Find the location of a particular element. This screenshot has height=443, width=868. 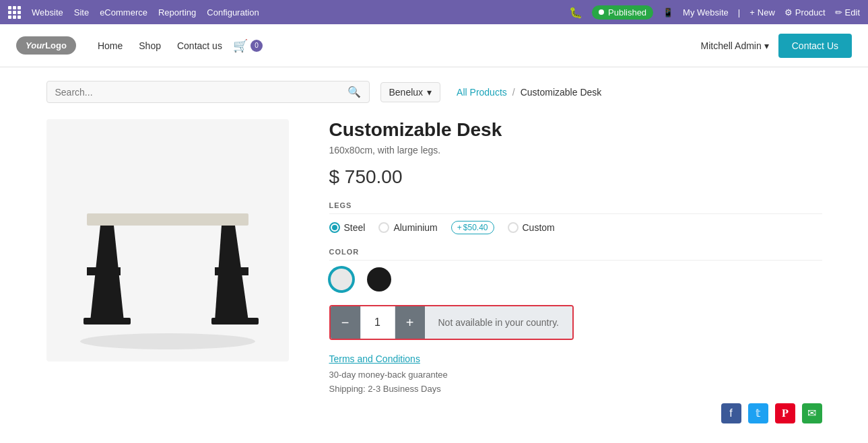

bug-icon: 🐛 is located at coordinates (576, 12).